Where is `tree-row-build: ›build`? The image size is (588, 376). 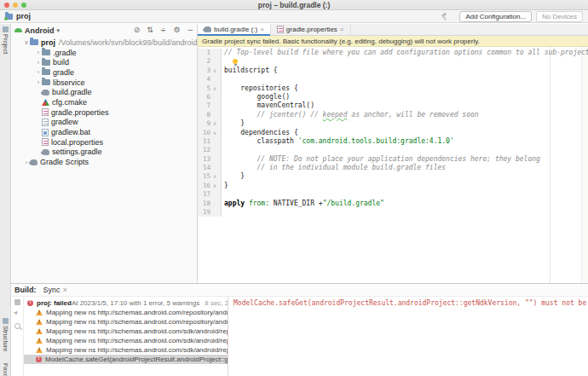 tree-row-build: ›build is located at coordinates (104, 62).